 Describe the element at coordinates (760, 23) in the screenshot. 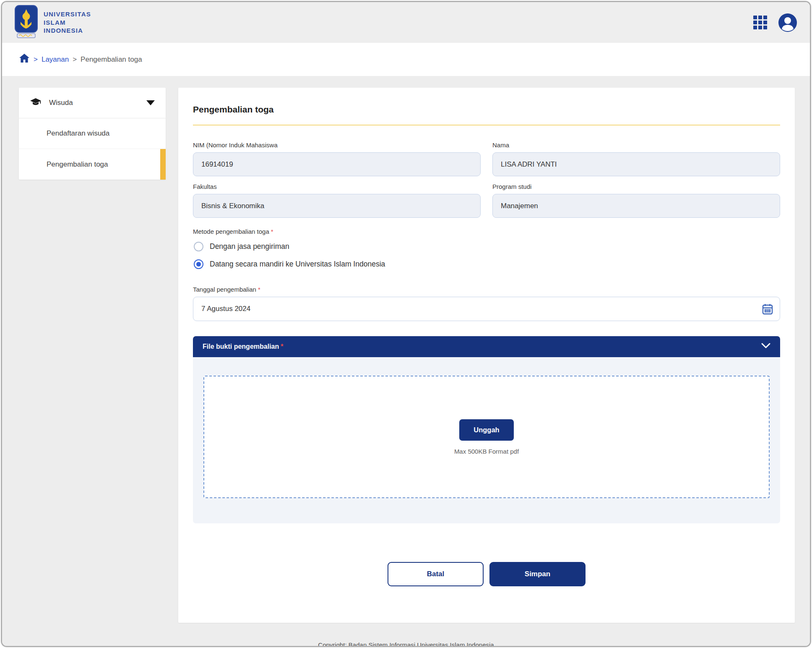

I see `apps-grid-icon` at that location.